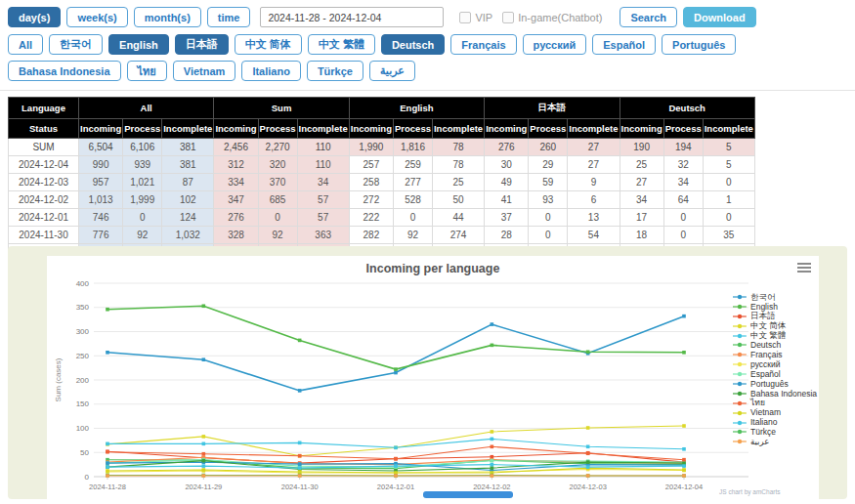  I want to click on table-cell: 334, so click(236, 183).